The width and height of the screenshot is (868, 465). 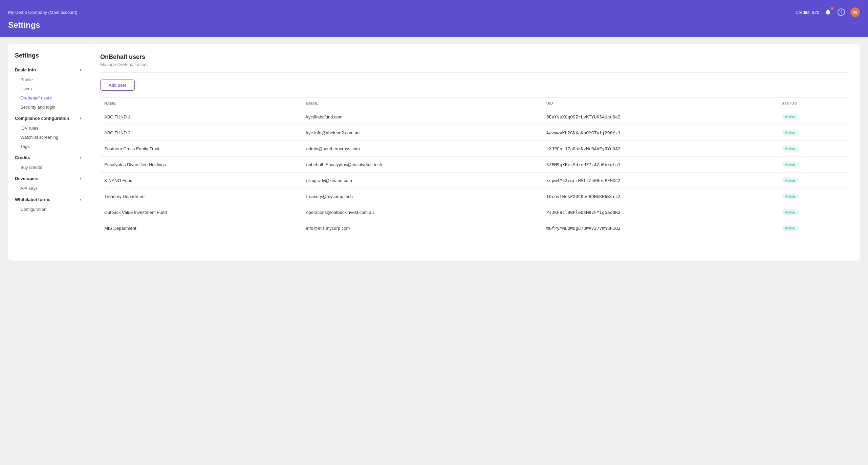 What do you see at coordinates (813, 104) in the screenshot?
I see `col-status: STATUS` at bounding box center [813, 104].